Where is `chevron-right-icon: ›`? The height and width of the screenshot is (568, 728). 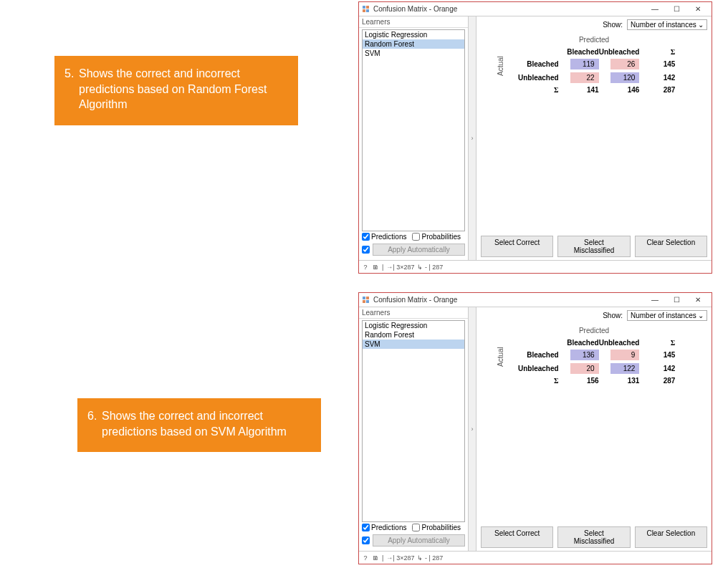
chevron-right-icon: › is located at coordinates (473, 429).